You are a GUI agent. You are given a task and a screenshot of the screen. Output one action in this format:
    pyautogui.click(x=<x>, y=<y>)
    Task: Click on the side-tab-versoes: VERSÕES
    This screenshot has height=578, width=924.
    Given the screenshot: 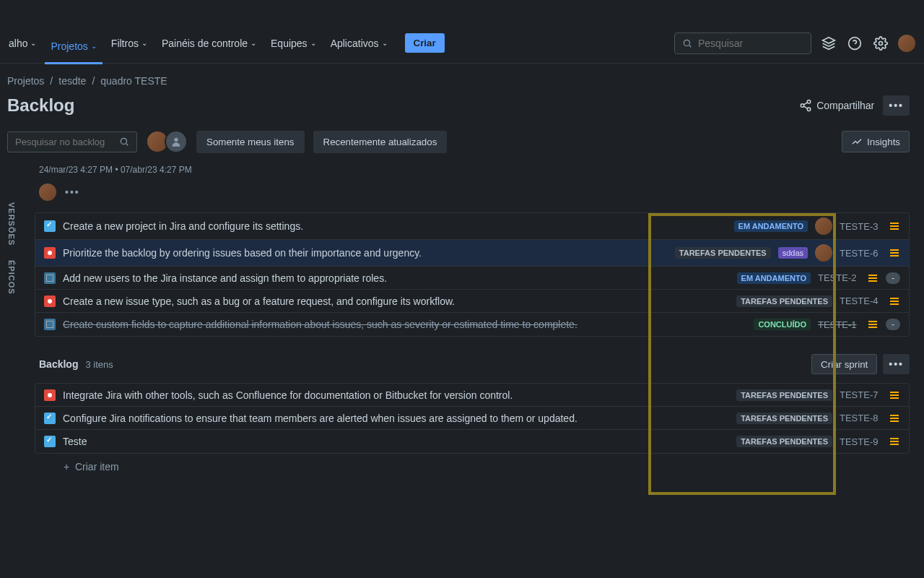 What is the action you would take?
    pyautogui.click(x=12, y=224)
    